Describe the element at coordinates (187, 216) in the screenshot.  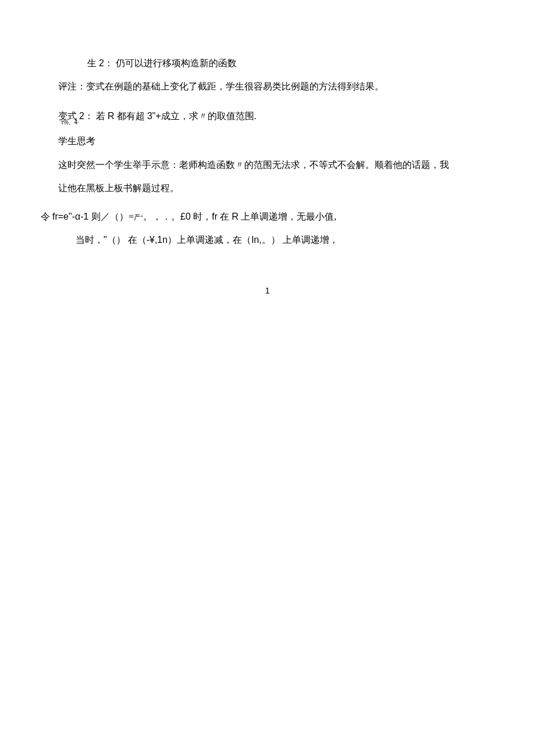
I see `text-part: £0` at that location.